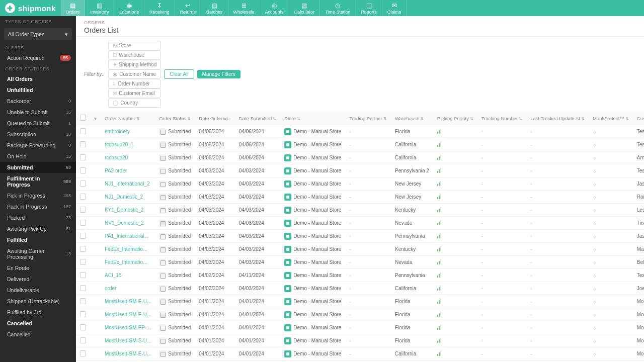  What do you see at coordinates (258, 119) in the screenshot?
I see `col-date-submitted: Date Submitted⇅` at bounding box center [258, 119].